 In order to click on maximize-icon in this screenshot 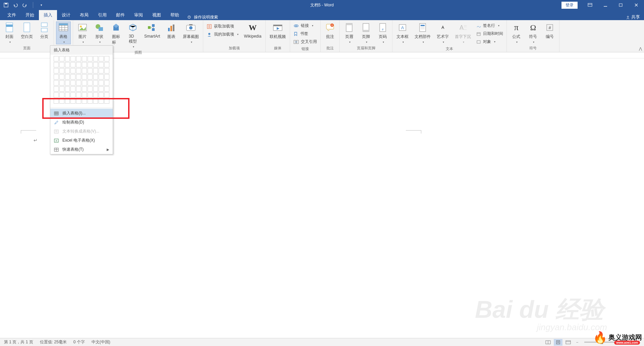, I will do `click(621, 5)`.